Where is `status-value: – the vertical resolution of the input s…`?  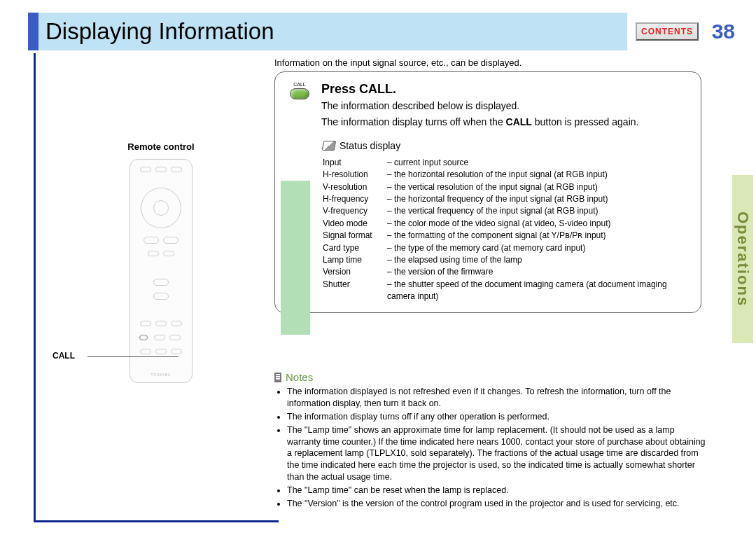 status-value: – the vertical resolution of the input s… is located at coordinates (540, 188).